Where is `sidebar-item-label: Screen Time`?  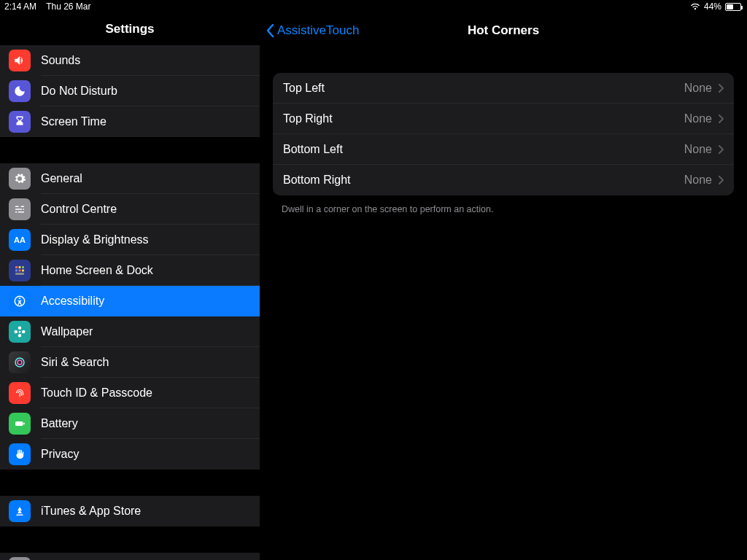
sidebar-item-label: Screen Time is located at coordinates (74, 122).